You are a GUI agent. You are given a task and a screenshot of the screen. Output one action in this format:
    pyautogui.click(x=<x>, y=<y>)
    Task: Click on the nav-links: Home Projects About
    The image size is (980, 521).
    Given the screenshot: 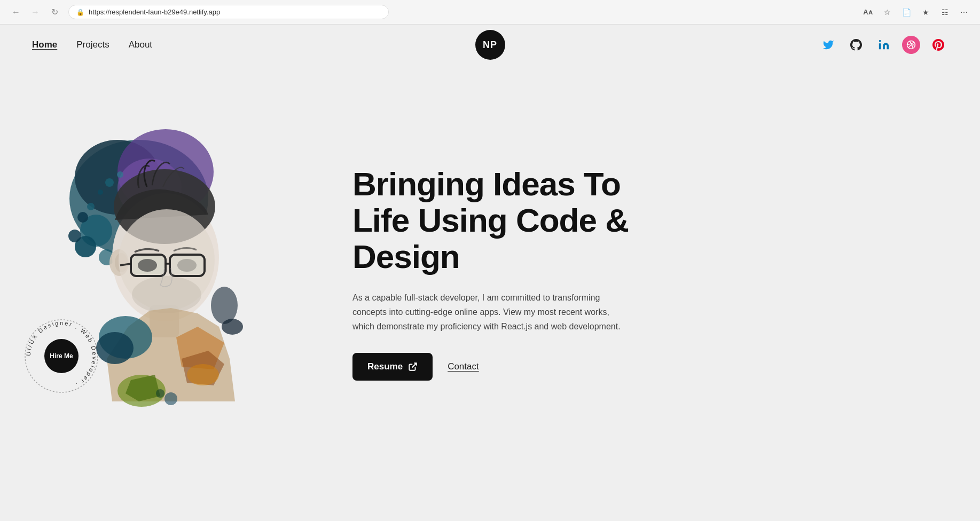 What is the action you would take?
    pyautogui.click(x=92, y=45)
    